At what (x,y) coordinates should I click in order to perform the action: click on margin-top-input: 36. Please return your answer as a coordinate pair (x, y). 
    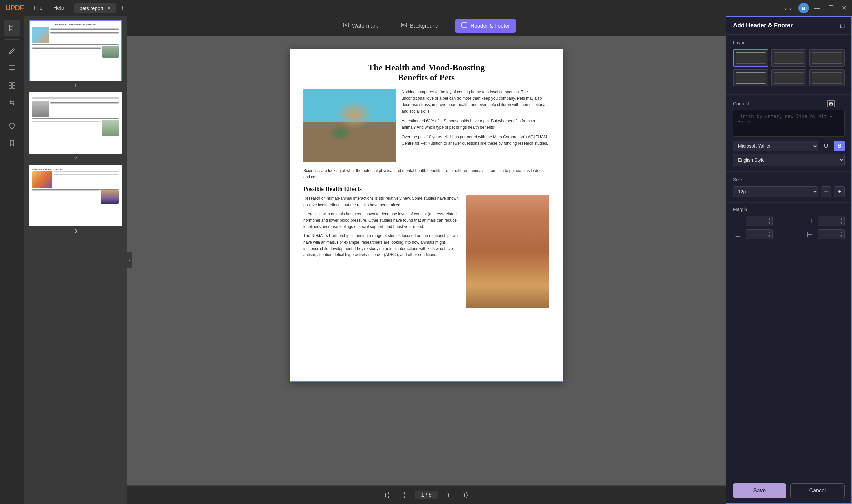
    Looking at the image, I should click on (756, 221).